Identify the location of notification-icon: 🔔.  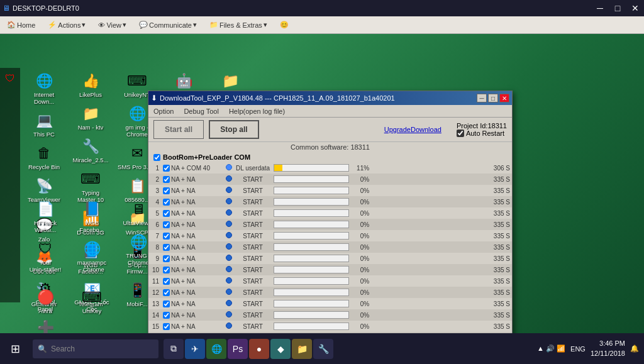
(635, 348).